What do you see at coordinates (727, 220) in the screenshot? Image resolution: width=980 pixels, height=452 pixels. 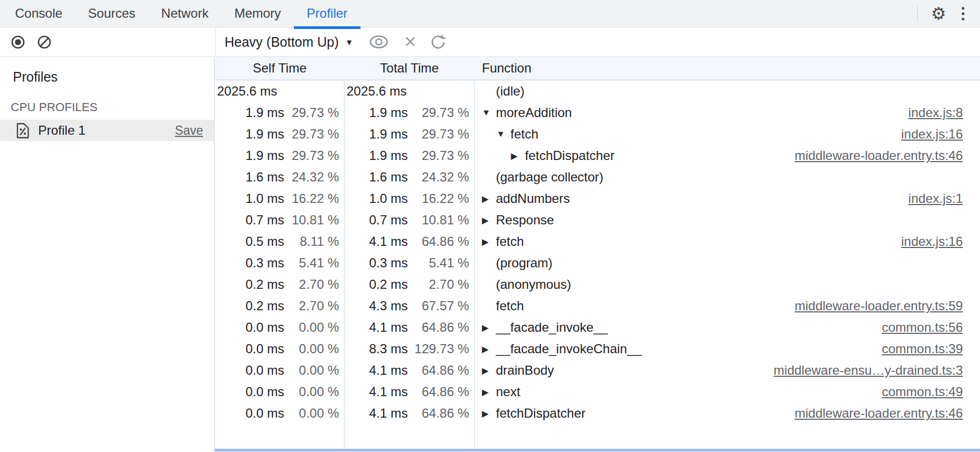 I see `function-cell: ▶ Response` at bounding box center [727, 220].